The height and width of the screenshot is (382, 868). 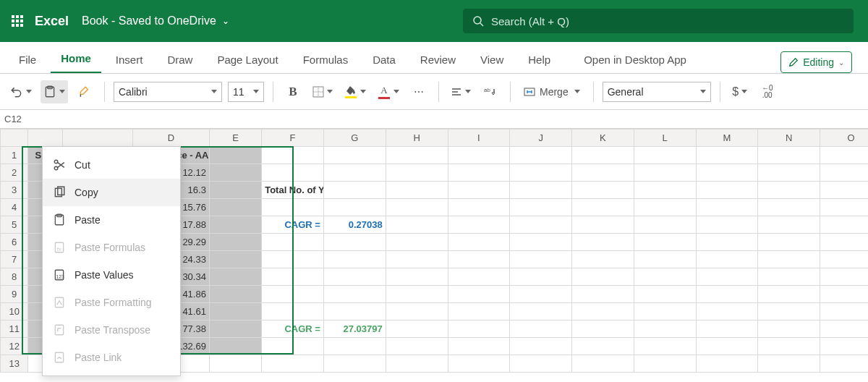 I want to click on col-header: I, so click(x=479, y=138).